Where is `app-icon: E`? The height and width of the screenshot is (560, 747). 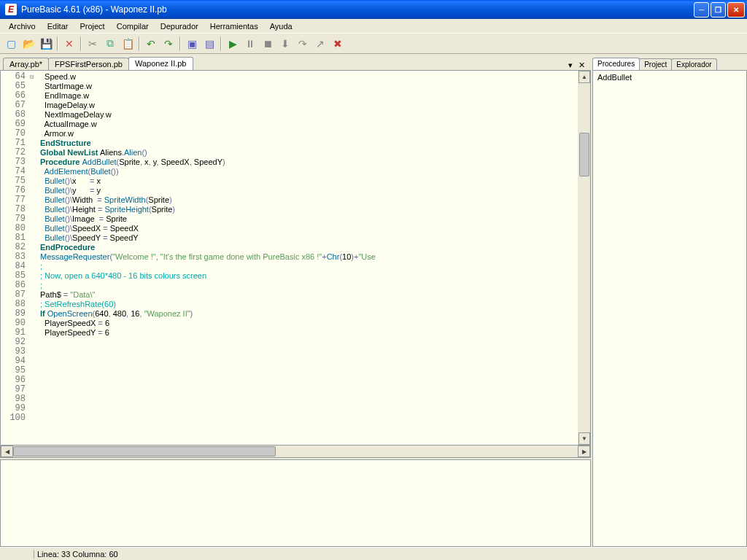 app-icon: E is located at coordinates (11, 9).